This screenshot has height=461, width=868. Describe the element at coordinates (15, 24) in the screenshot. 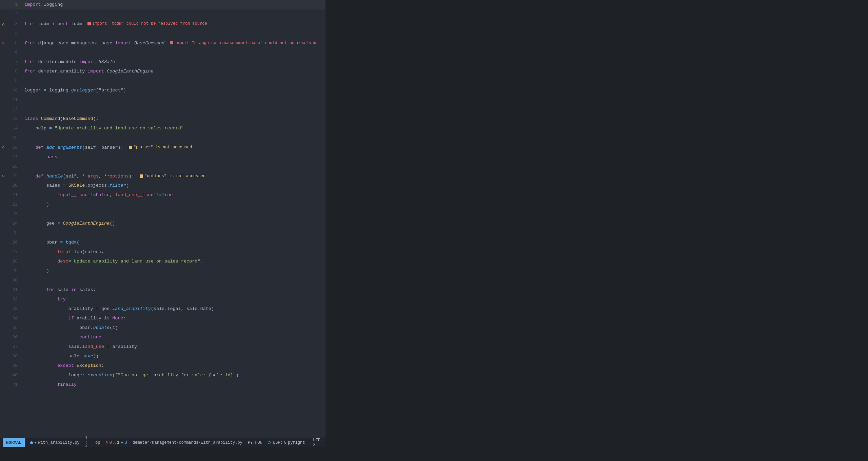

I see `linenum-3: 3` at that location.